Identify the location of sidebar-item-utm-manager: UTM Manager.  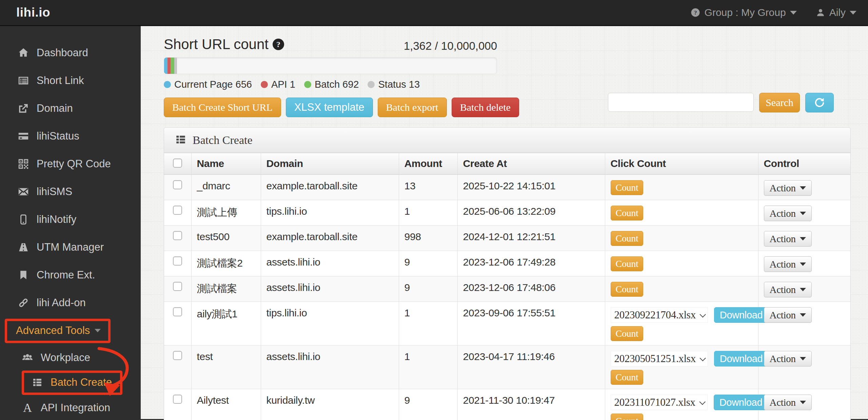
(71, 247).